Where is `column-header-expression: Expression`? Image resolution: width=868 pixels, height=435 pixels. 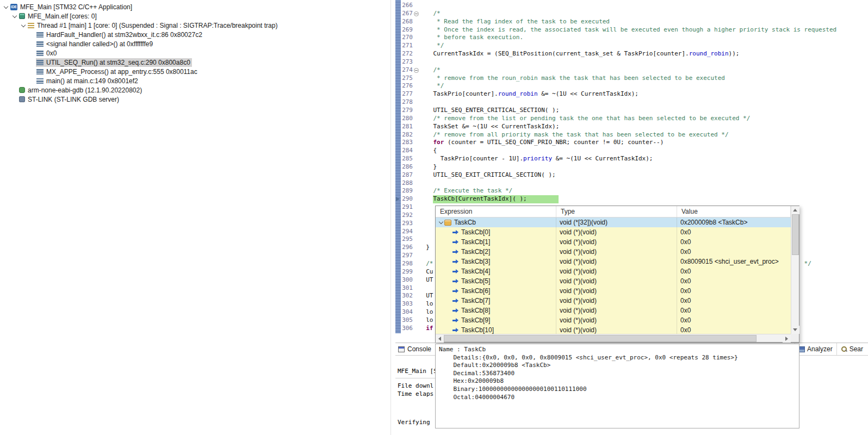
column-header-expression: Expression is located at coordinates (496, 212).